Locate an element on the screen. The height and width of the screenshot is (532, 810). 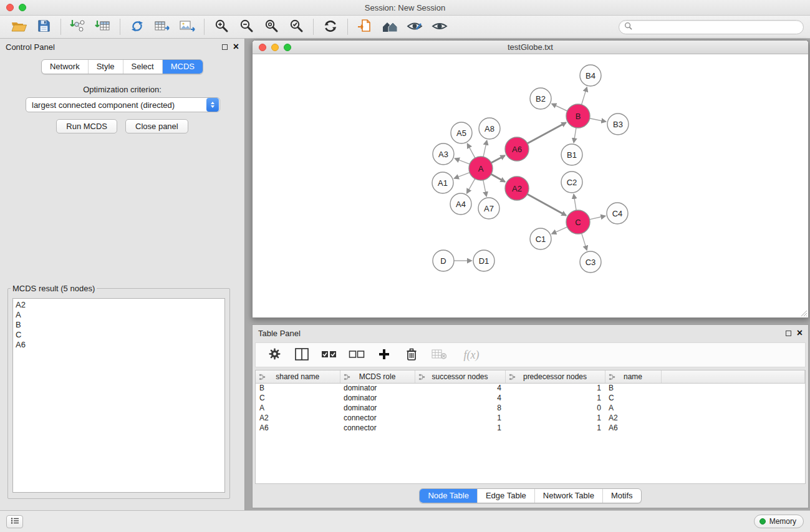
table-row: A2connector11A2 is located at coordinates (530, 418).